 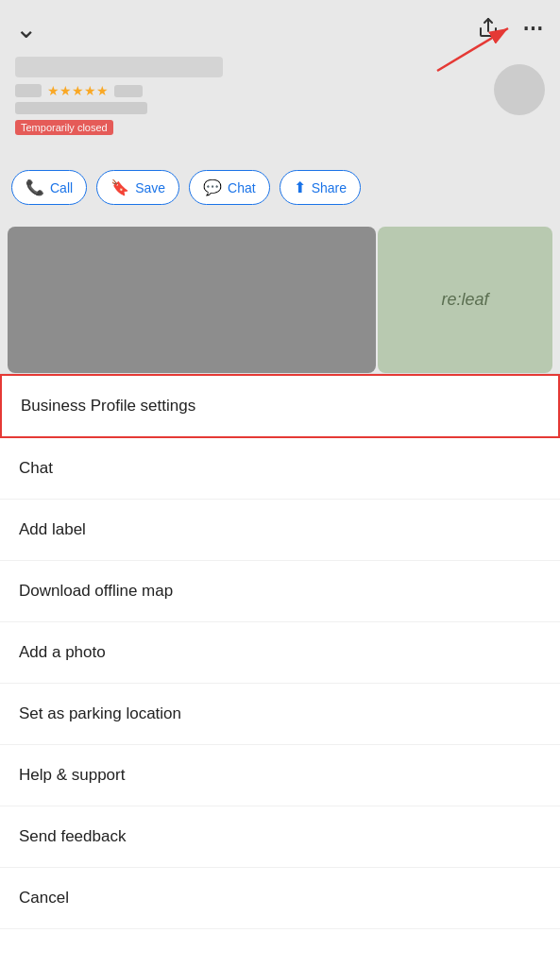 What do you see at coordinates (64, 127) in the screenshot?
I see `status-badge: Temporarily closed` at bounding box center [64, 127].